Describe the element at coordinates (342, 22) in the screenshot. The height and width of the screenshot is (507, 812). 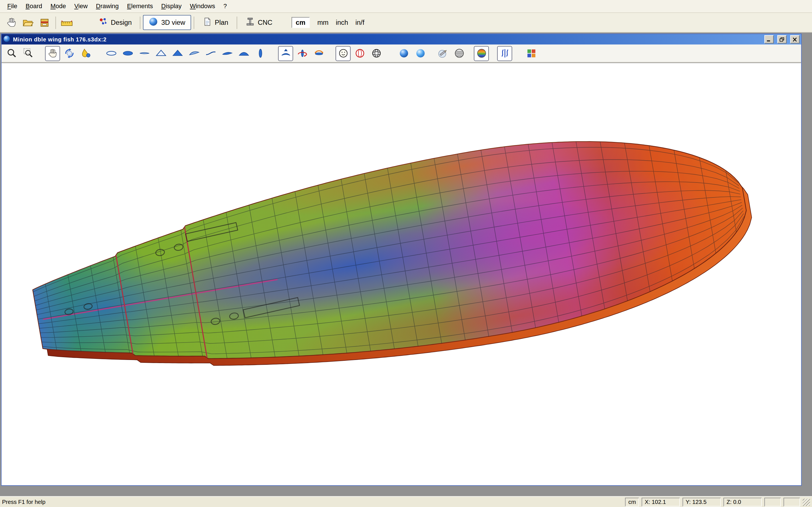
I see `unit-inch: inch` at that location.